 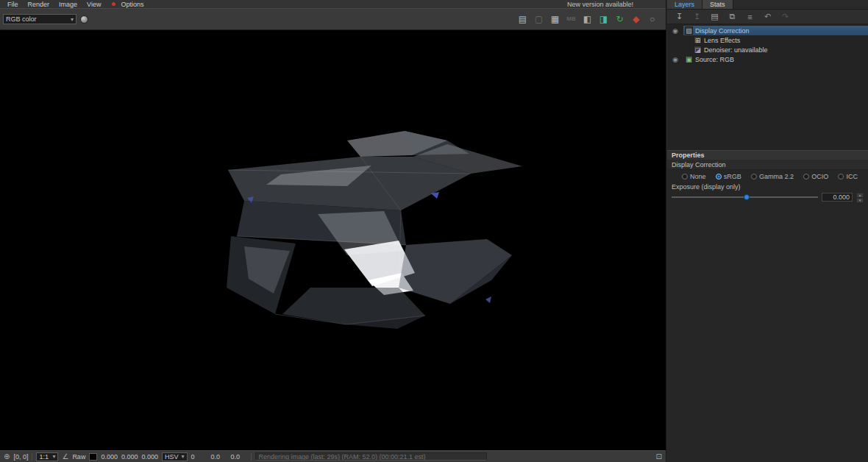 I want to click on hsv-value-h: 0, so click(x=199, y=457).